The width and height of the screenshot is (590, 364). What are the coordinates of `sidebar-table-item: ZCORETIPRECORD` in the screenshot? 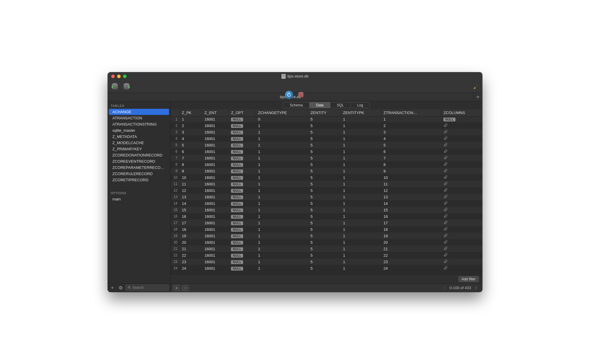 It's located at (139, 180).